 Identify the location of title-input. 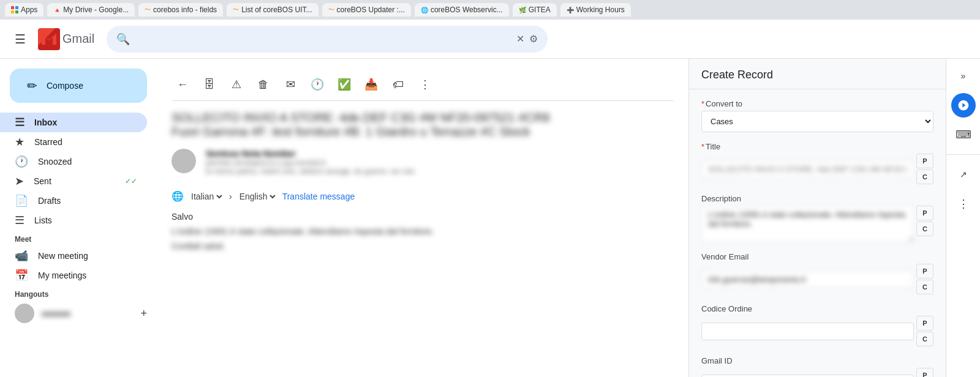
(807, 169).